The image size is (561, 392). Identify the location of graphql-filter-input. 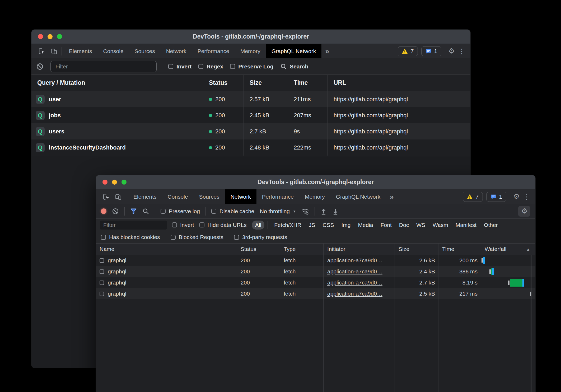
(104, 67).